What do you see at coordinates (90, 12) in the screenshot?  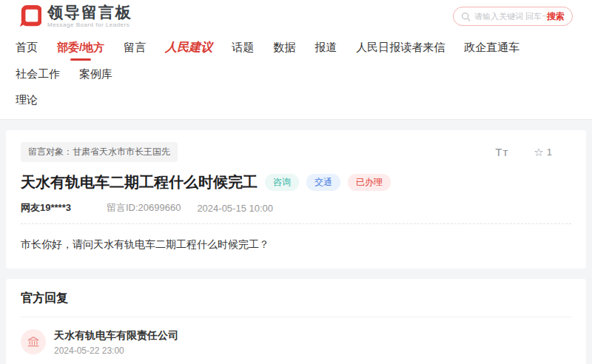 I see `logo-title: 领导留言板` at bounding box center [90, 12].